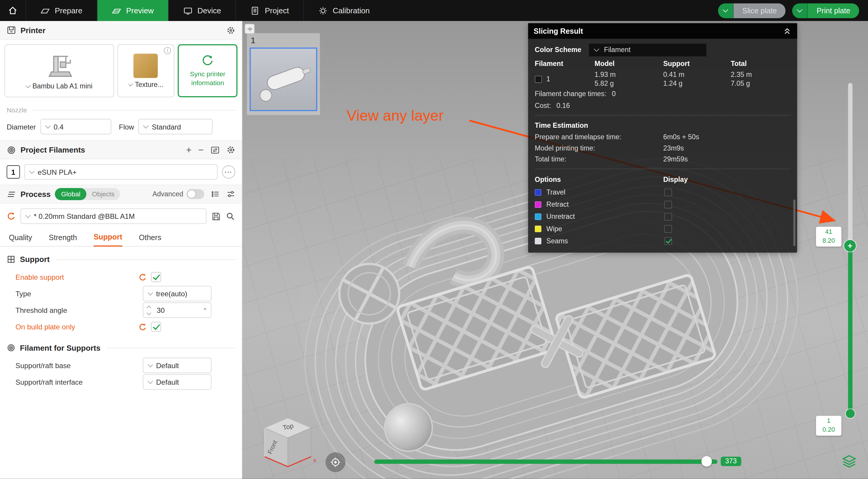  I want to click on travel-display-checkbox, so click(668, 193).